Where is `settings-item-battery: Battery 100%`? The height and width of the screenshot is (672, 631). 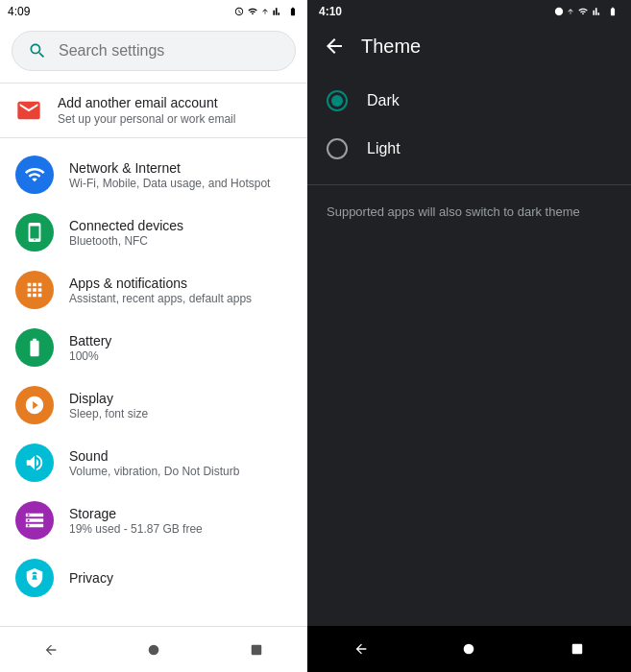
settings-item-battery: Battery 100% is located at coordinates (154, 348).